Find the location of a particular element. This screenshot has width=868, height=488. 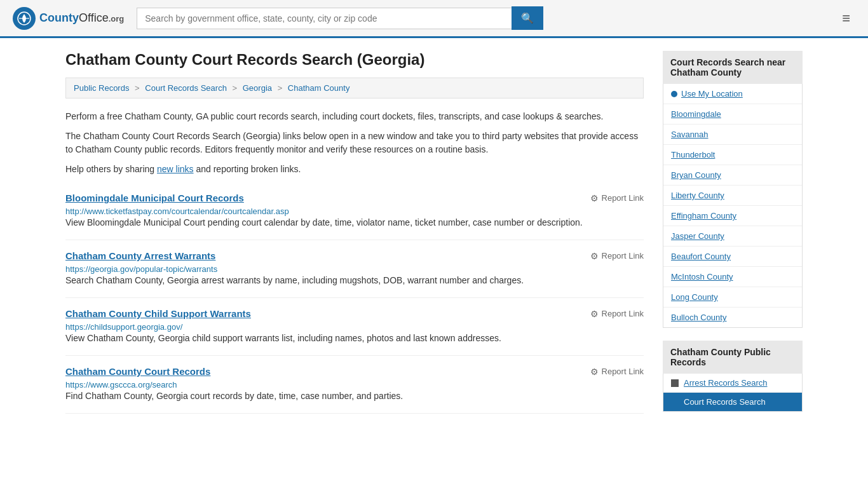

report-link-btn-3: ⚙ Report Link is located at coordinates (617, 372).